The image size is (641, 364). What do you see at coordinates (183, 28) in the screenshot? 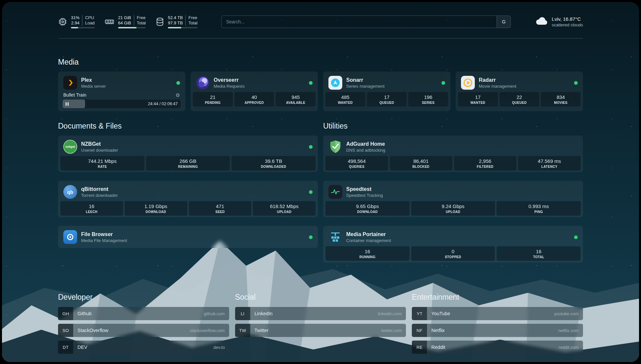
I see `disk-usage-bar` at bounding box center [183, 28].